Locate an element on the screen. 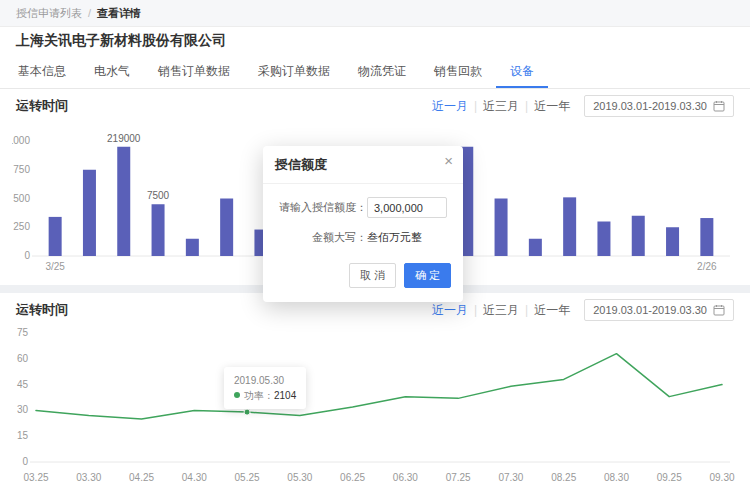 The width and height of the screenshot is (750, 484). svg-text: 219000 is located at coordinates (124, 138).